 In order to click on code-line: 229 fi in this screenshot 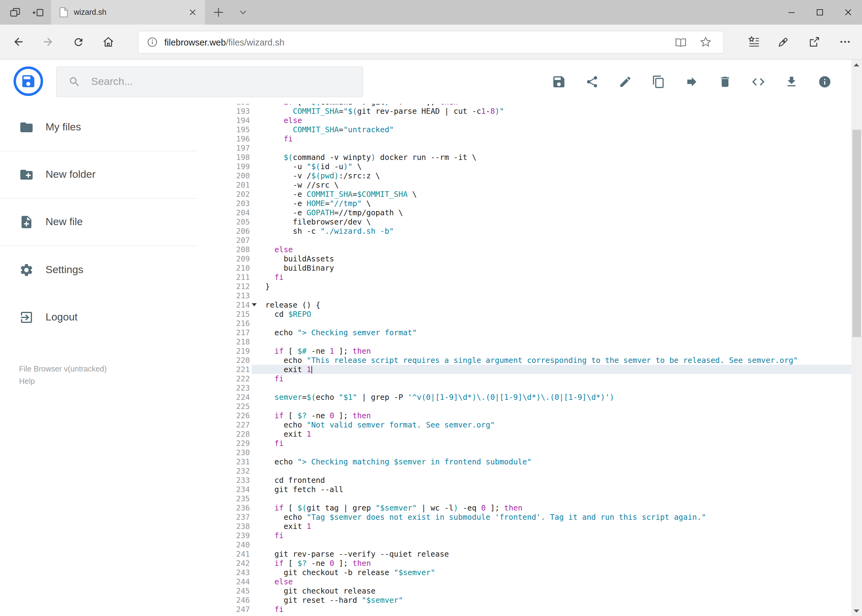, I will do `click(525, 443)`.